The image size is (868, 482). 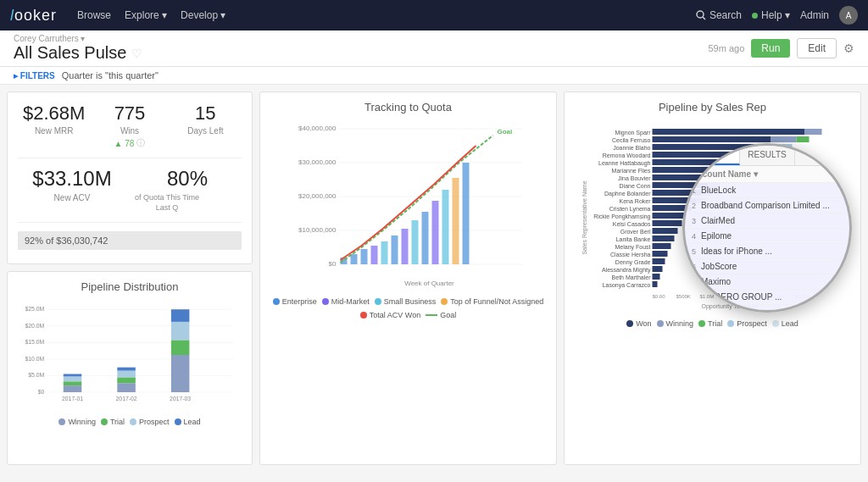 What do you see at coordinates (726, 15) in the screenshot?
I see `search-label: Search` at bounding box center [726, 15].